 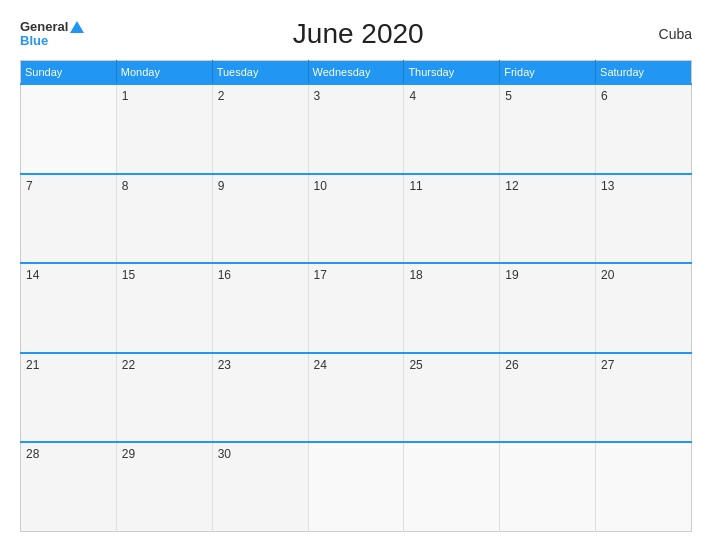 I want to click on day-number: 18, so click(x=416, y=275).